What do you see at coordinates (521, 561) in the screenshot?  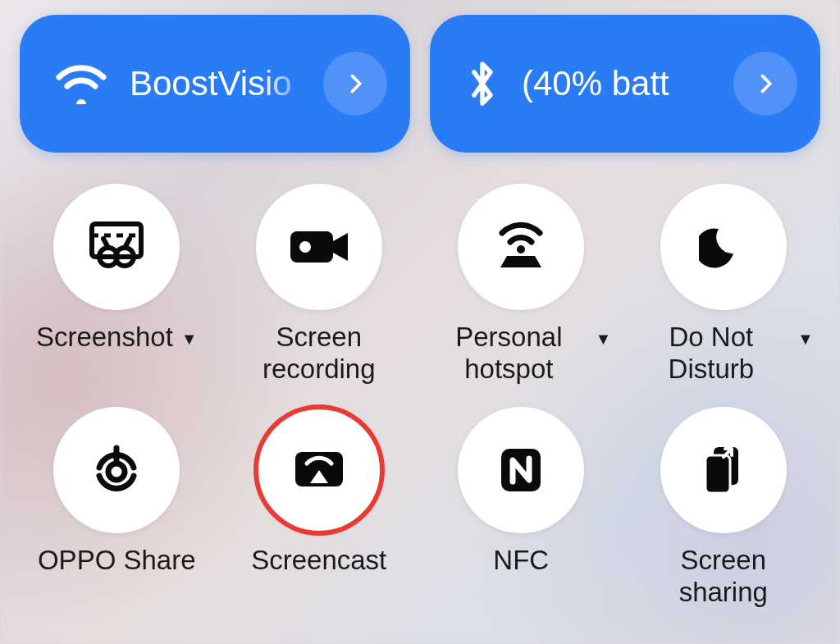 I see `tile-label: NFC` at bounding box center [521, 561].